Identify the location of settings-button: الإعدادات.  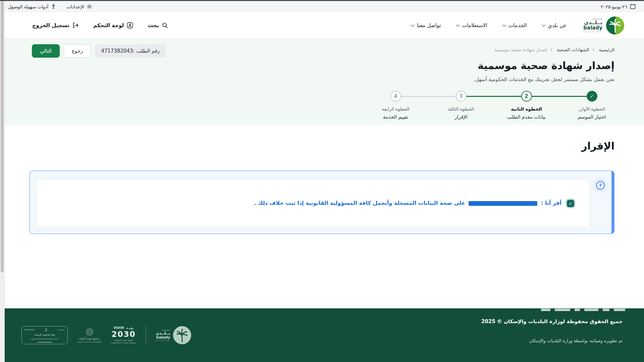
(79, 7).